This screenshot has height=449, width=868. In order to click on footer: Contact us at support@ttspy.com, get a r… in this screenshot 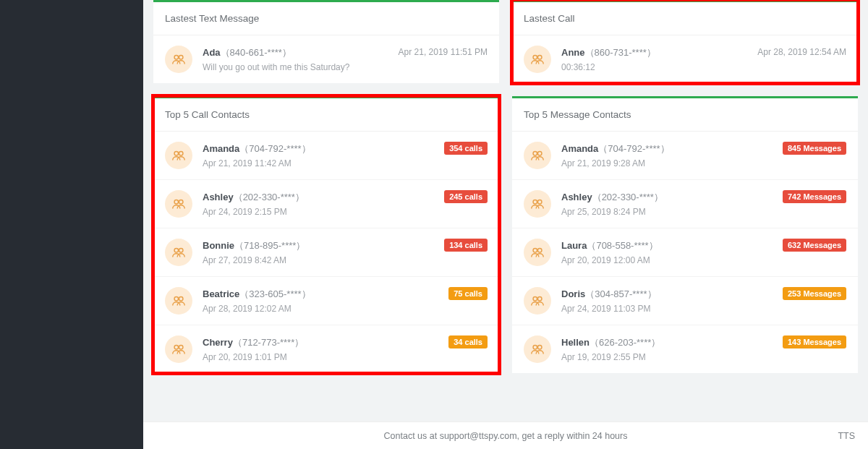, I will do `click(506, 435)`.